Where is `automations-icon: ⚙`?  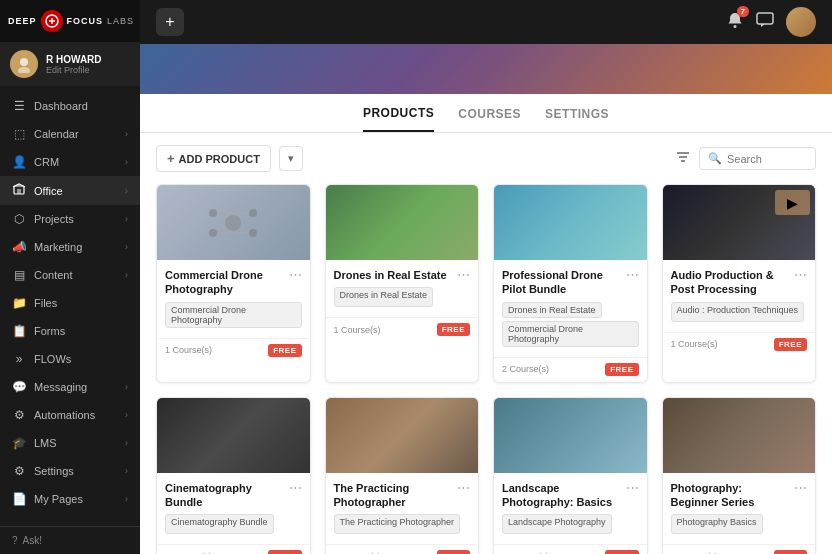
automations-icon: ⚙ is located at coordinates (19, 415).